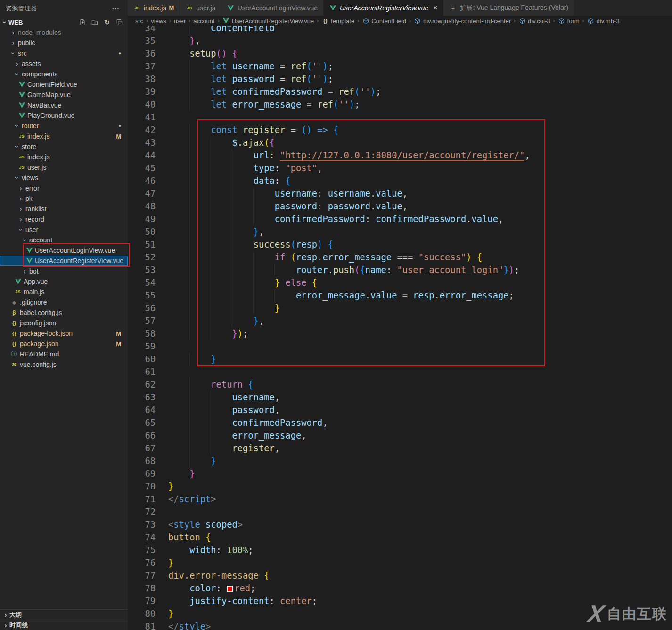 The height and width of the screenshot is (630, 672). I want to click on line-number: 47, so click(141, 193).